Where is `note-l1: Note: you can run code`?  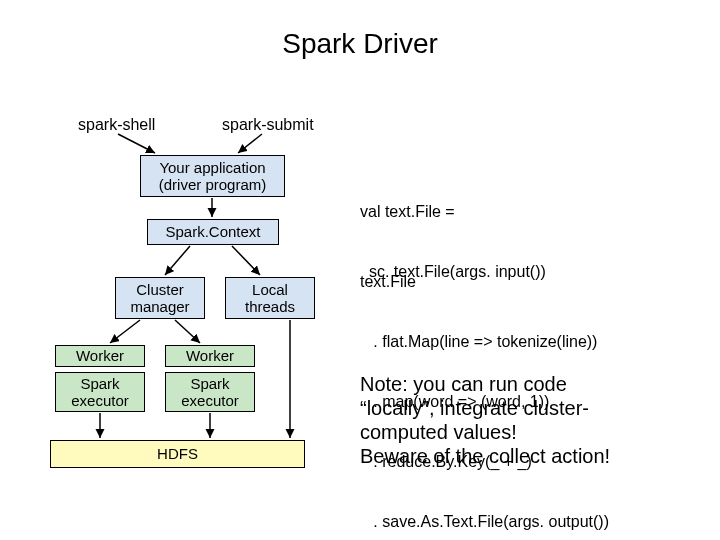 note-l1: Note: you can run code is located at coordinates (485, 384).